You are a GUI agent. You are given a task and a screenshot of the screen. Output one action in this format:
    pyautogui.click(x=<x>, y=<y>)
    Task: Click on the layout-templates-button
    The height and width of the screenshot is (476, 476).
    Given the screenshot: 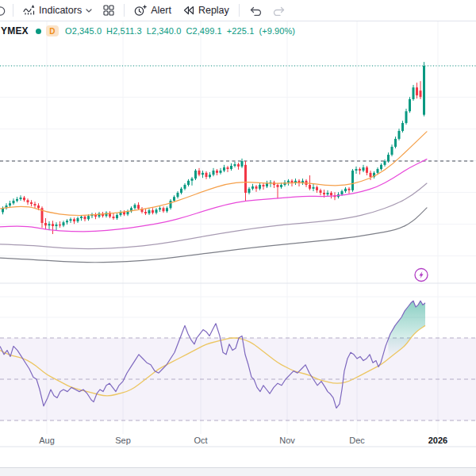 What is the action you would take?
    pyautogui.click(x=109, y=10)
    